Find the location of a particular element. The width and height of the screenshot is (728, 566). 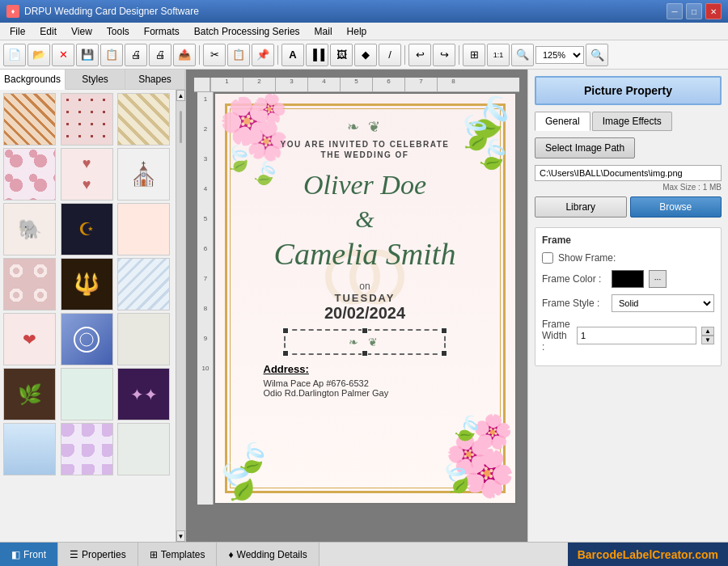

menu-view: View is located at coordinates (82, 32).